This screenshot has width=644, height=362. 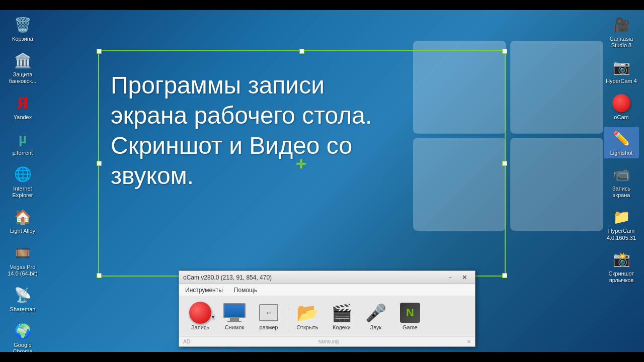 What do you see at coordinates (307, 316) in the screenshot?
I see `open-button: 📂 Открыть` at bounding box center [307, 316].